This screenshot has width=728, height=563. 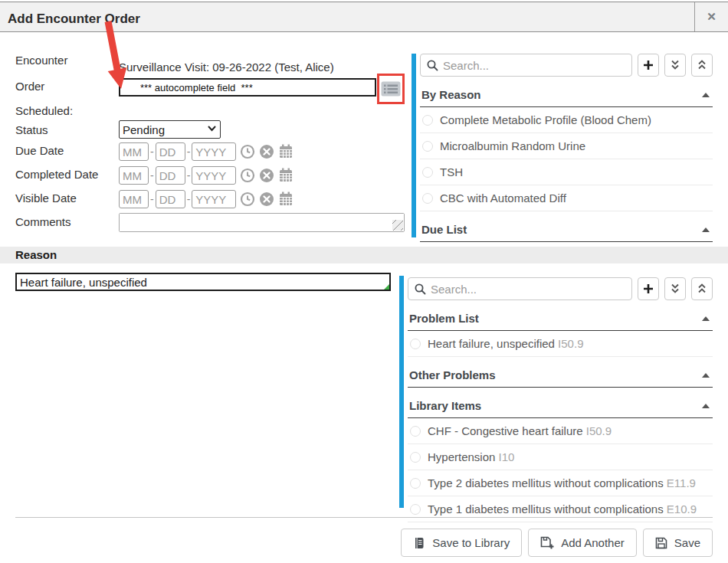 I want to click on icd-code: E11.9, so click(x=681, y=483).